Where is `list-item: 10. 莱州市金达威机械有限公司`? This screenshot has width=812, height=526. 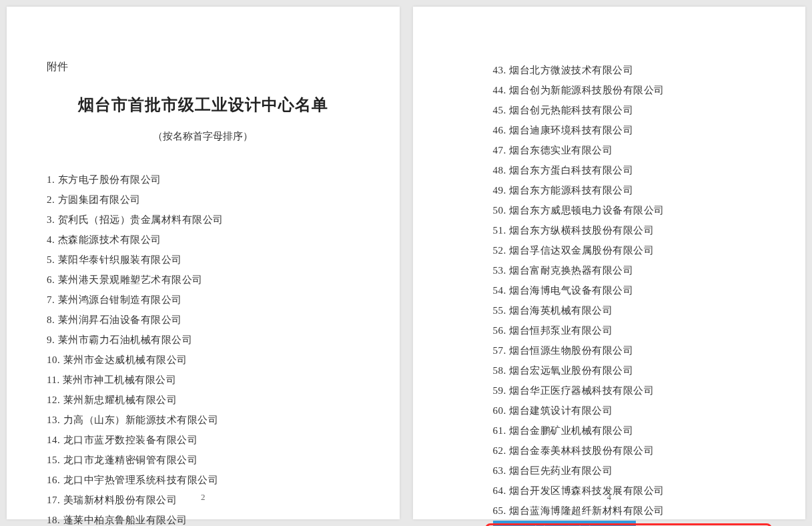
list-item: 10. 莱州市金达威机械有限公司 is located at coordinates (203, 360).